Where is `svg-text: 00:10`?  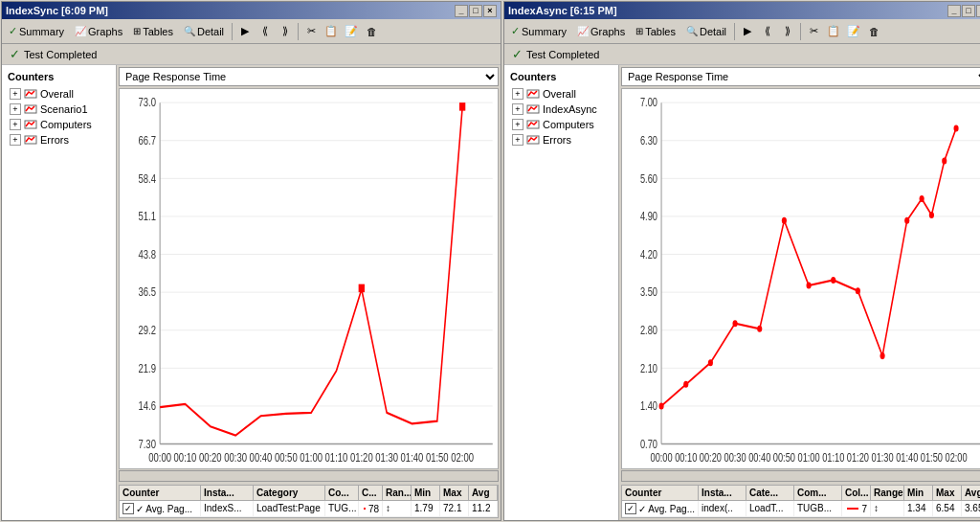 svg-text: 00:10 is located at coordinates (186, 458).